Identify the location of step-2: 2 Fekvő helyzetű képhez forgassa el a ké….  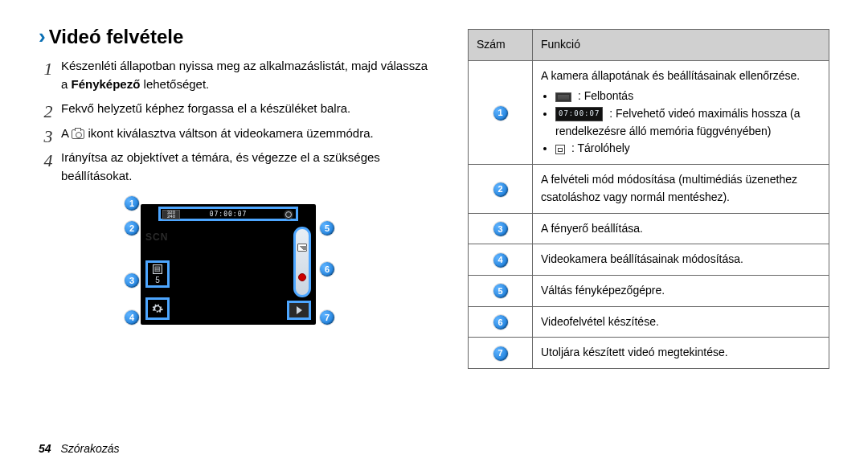
(235, 109).